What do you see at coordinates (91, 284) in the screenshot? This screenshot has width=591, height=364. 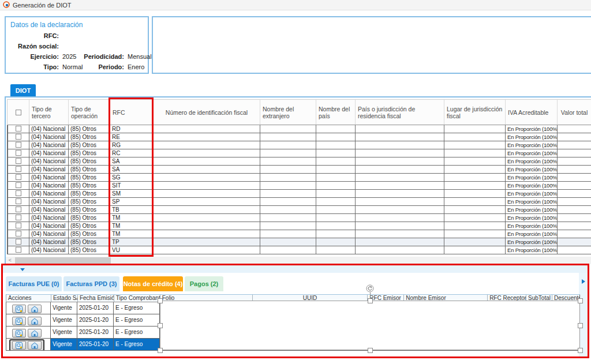 I see `tab-facturas-ppd: Facturas PPD (3)` at bounding box center [91, 284].